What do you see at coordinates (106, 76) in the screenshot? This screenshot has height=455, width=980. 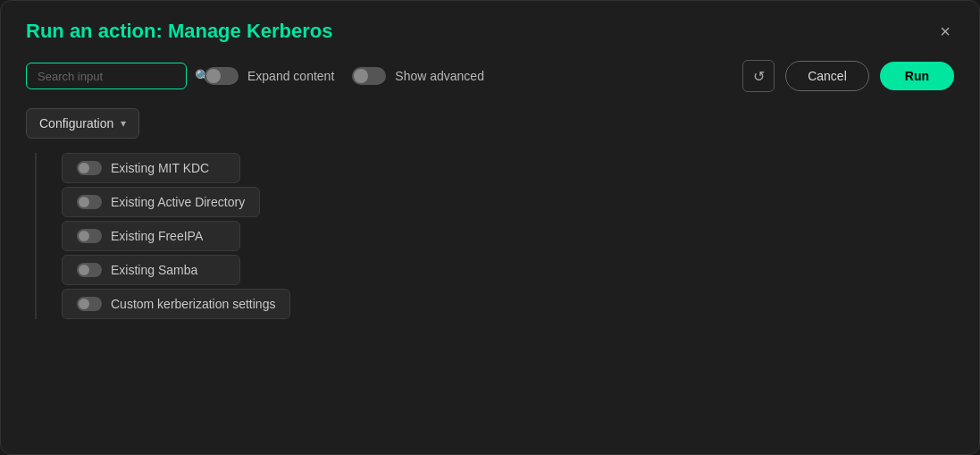 I see `search-box: 🔍` at bounding box center [106, 76].